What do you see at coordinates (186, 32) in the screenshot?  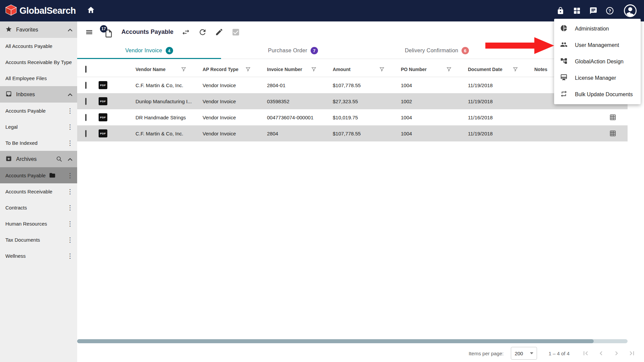 I see `swap-view-icon` at bounding box center [186, 32].